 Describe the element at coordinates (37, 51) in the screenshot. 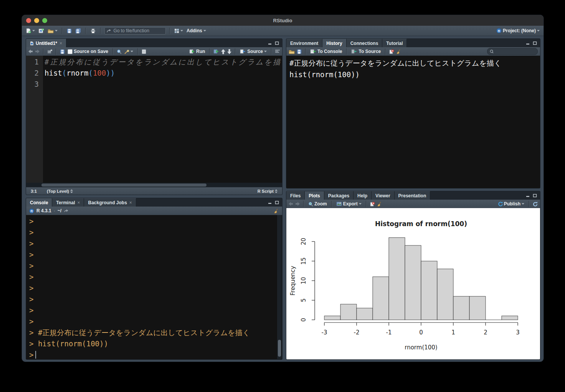

I see `forward-icon` at that location.